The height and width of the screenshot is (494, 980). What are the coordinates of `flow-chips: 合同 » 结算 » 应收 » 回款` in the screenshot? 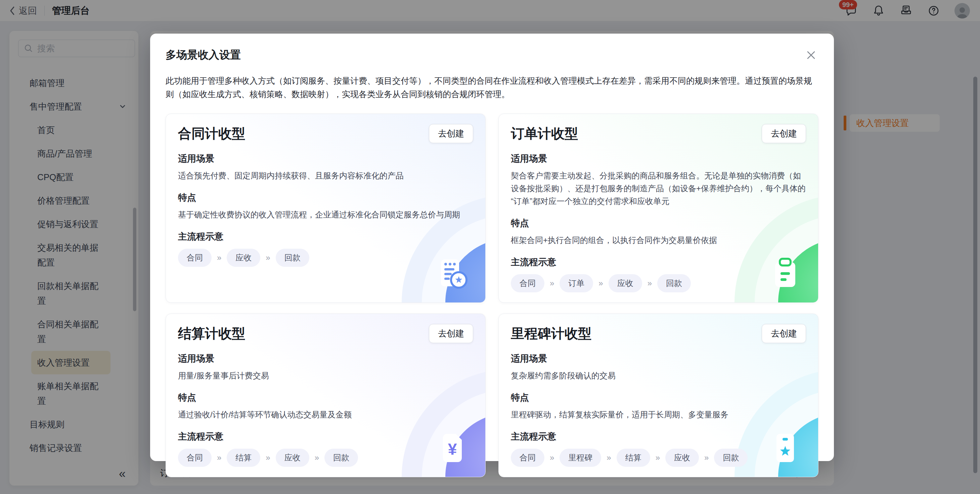 It's located at (326, 457).